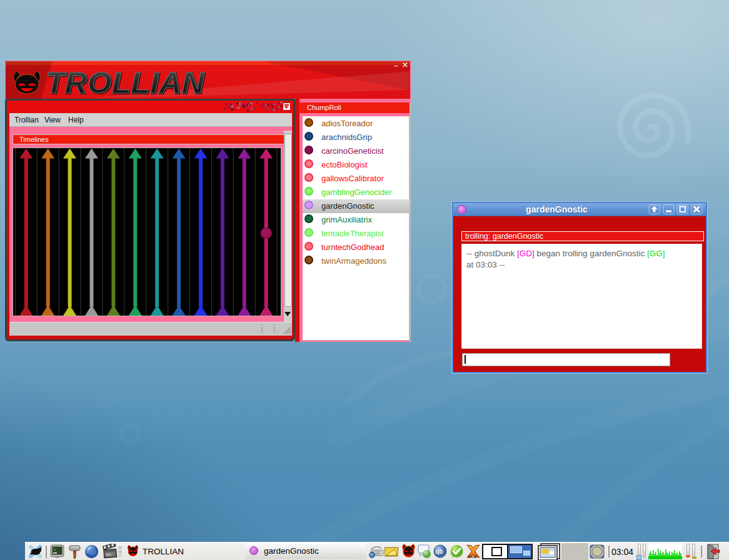  What do you see at coordinates (440, 551) in the screenshot?
I see `svg-text: qb` at bounding box center [440, 551].